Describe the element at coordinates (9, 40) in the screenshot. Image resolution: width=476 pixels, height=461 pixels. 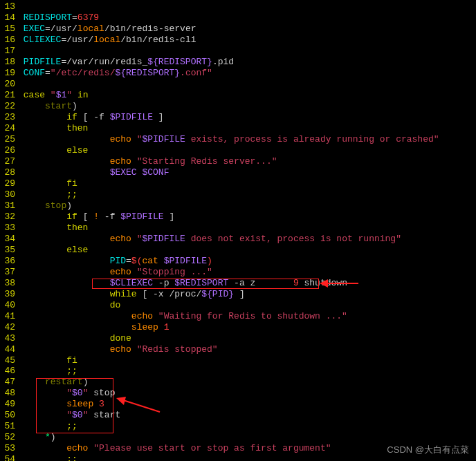
I see `line-number: 16` at that location.